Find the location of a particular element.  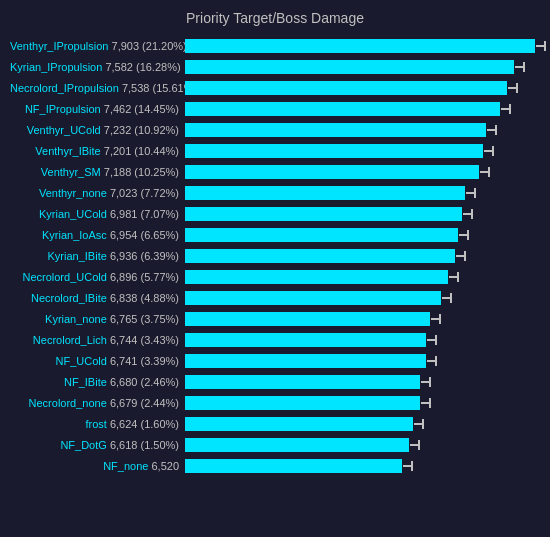

bar-row: Kyrian_none 6,765 (3.75%) is located at coordinates (275, 318).